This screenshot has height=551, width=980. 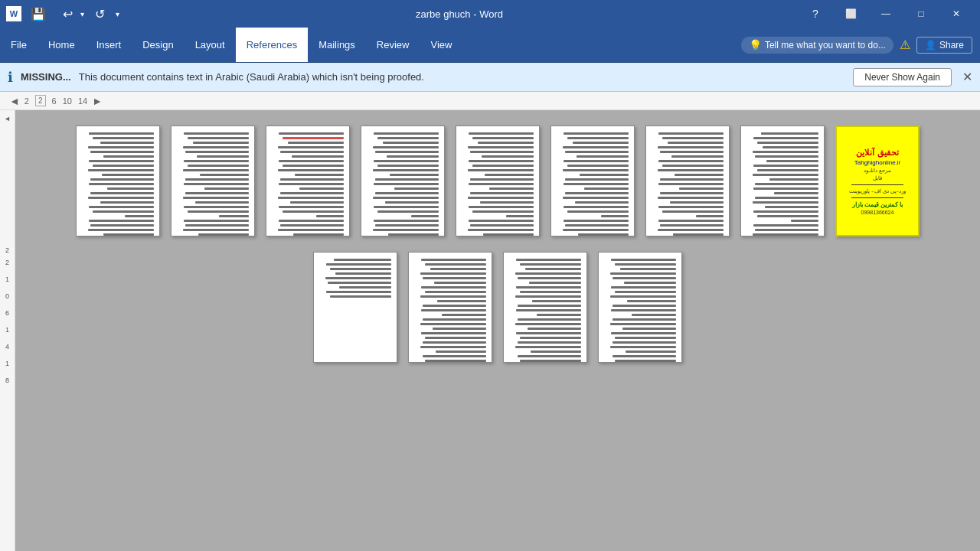 I want to click on maximize-button: □, so click(x=921, y=14).